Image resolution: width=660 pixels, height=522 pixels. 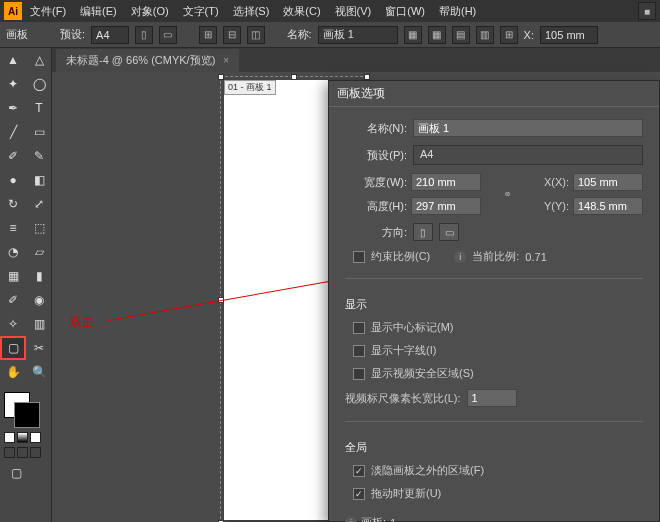 I want to click on fill-stroke-swatch, so click(x=22, y=410).